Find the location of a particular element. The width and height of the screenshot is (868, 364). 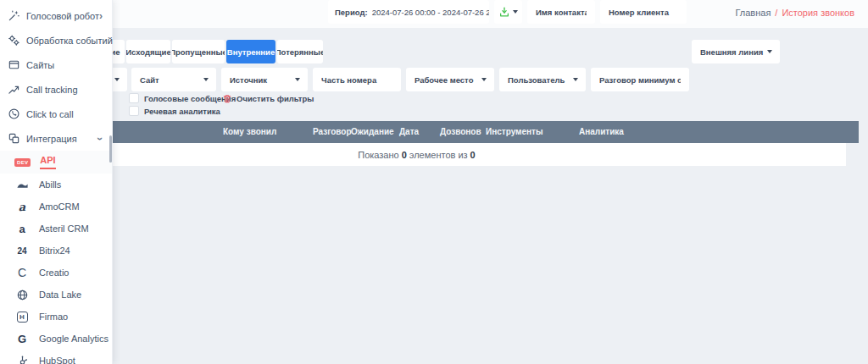

export-caret-icon is located at coordinates (515, 12).